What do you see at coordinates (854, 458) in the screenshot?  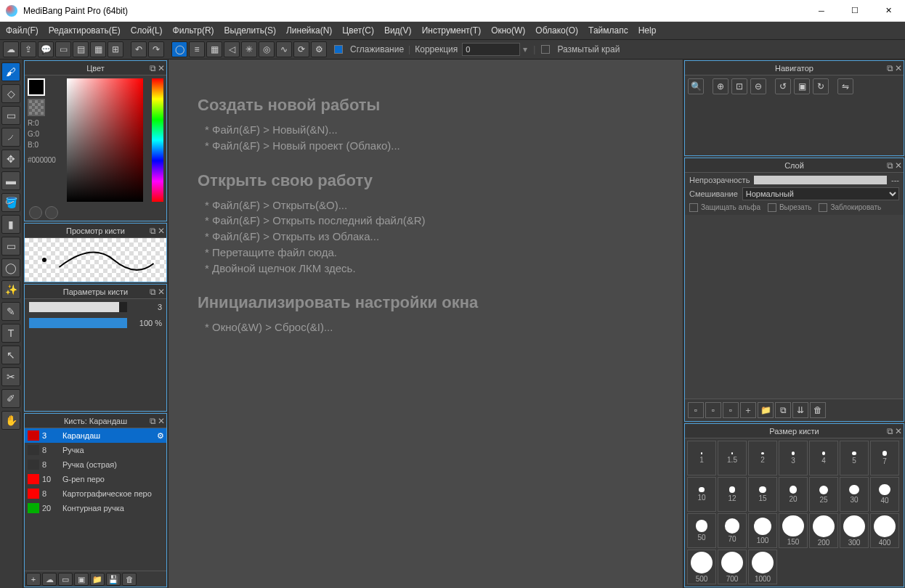 I see `brush-size-cell: 5` at bounding box center [854, 458].